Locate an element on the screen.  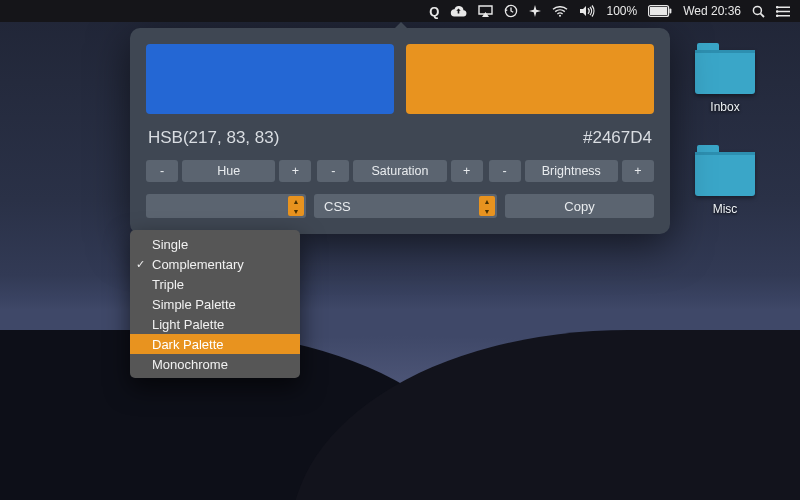
palette-type-dropdown: Single✓ComplementaryTripleSimple Palette… is located at coordinates (215, 304).